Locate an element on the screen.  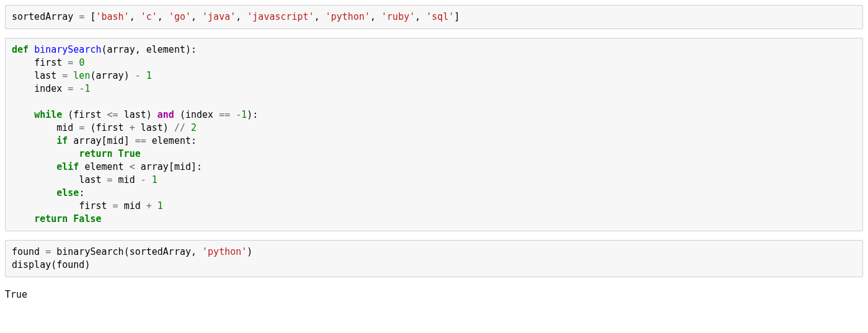
param-array: array is located at coordinates (122, 50).